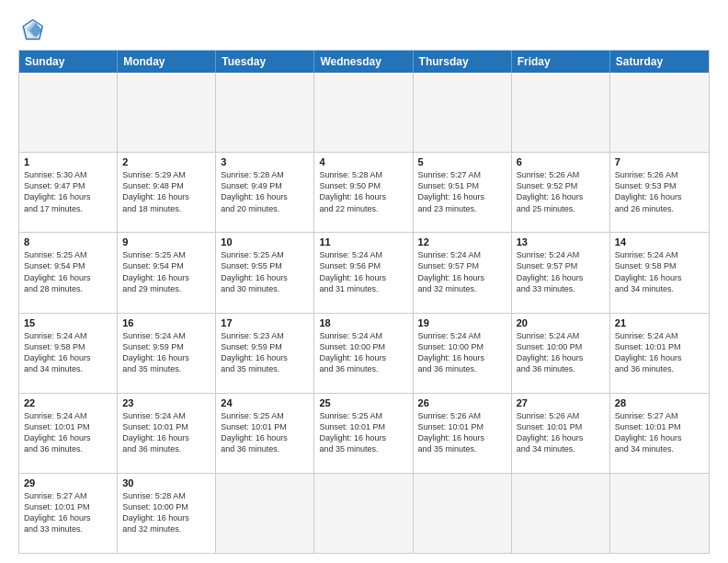 Image resolution: width=728 pixels, height=563 pixels. Describe the element at coordinates (364, 272) in the screenshot. I see `calendar-row-2: 8Sunrise: 5:25 AMSunset: 9:54 PMDaylight…` at that location.